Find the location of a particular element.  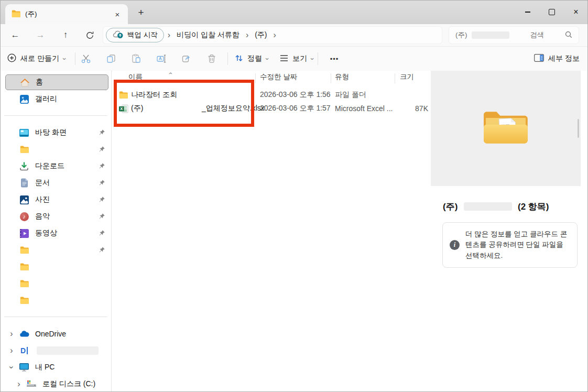

minimize-button is located at coordinates (528, 12).